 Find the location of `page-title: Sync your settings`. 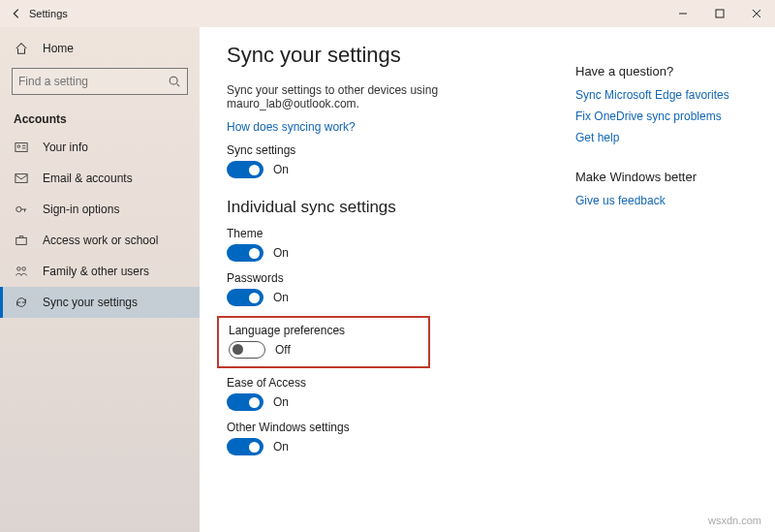

page-title: Sync your settings is located at coordinates (396, 55).